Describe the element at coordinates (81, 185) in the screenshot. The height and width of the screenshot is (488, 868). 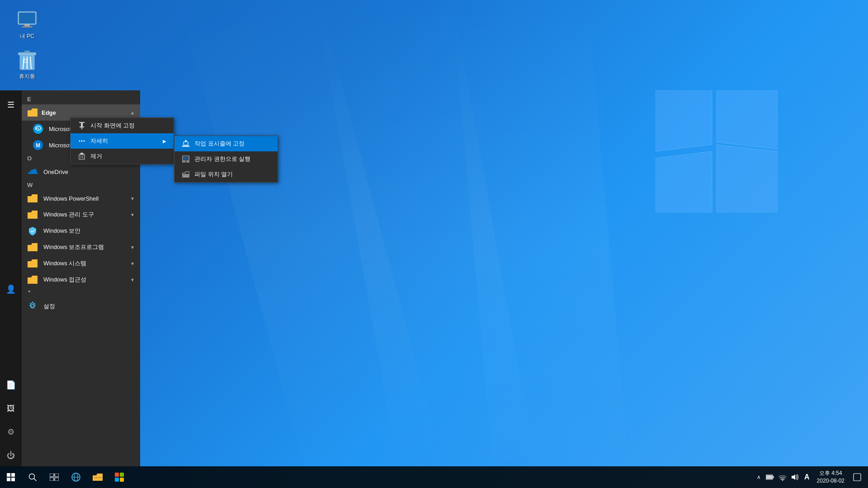
I see `section-letter-w: W` at that location.